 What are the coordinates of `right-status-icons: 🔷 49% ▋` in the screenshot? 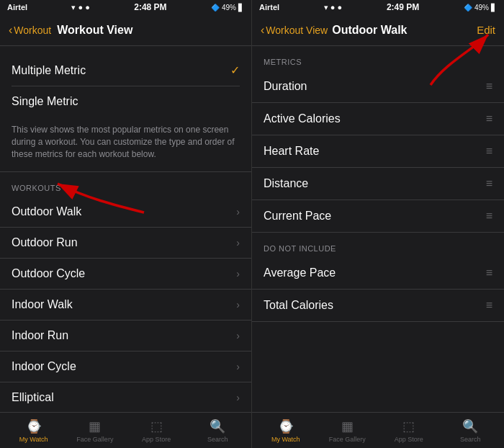 It's located at (480, 7).